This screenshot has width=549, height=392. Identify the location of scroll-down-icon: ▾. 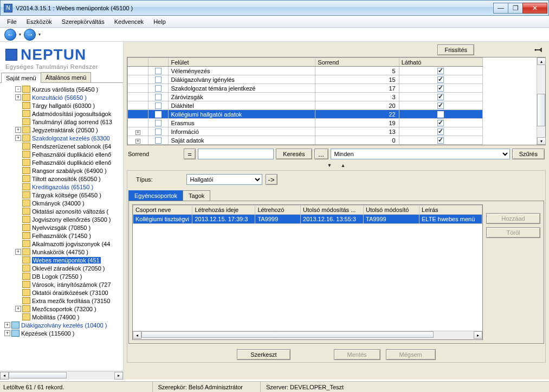
(541, 141).